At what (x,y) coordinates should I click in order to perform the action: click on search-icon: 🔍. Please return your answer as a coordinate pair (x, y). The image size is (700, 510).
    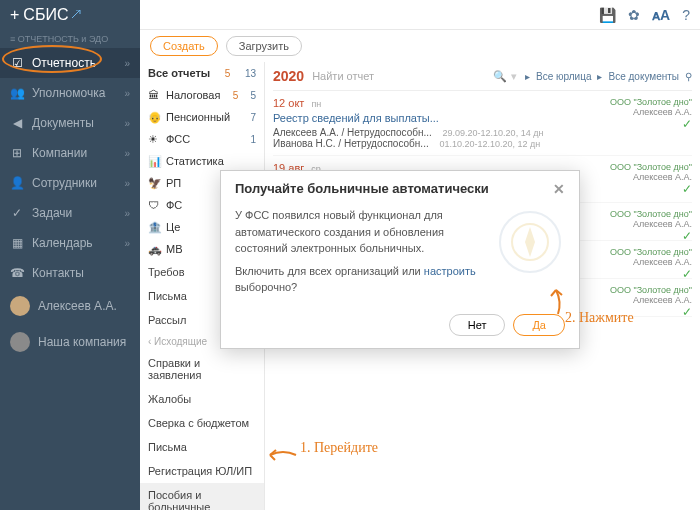
    Looking at the image, I should click on (500, 76).